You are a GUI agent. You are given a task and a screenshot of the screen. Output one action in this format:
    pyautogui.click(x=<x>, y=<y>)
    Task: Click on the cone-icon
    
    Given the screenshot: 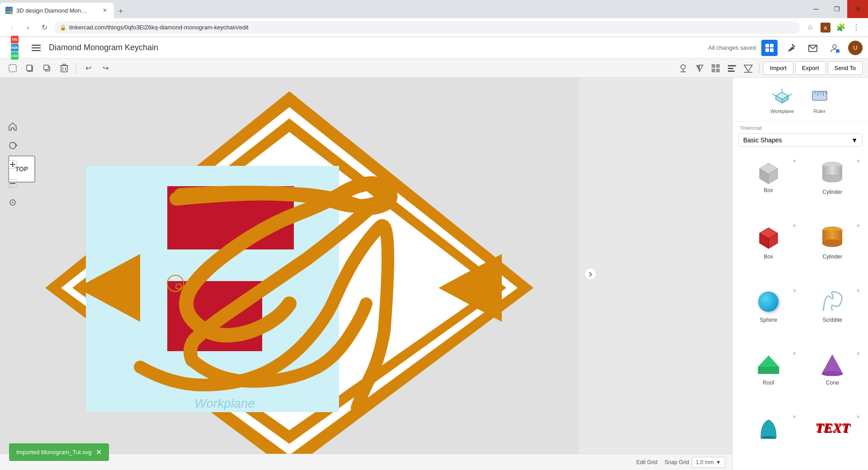 What is the action you would take?
    pyautogui.click(x=833, y=364)
    